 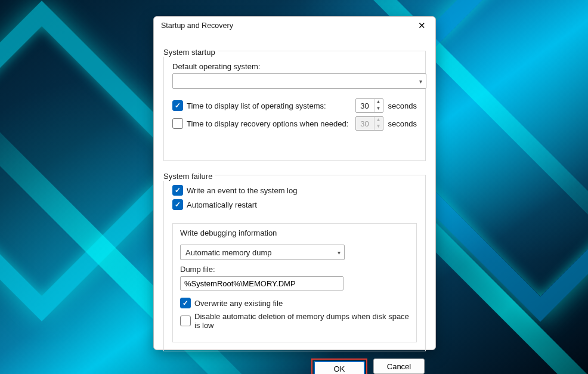 What do you see at coordinates (242, 191) in the screenshot?
I see `write-event-label: Write an event to the system log` at bounding box center [242, 191].